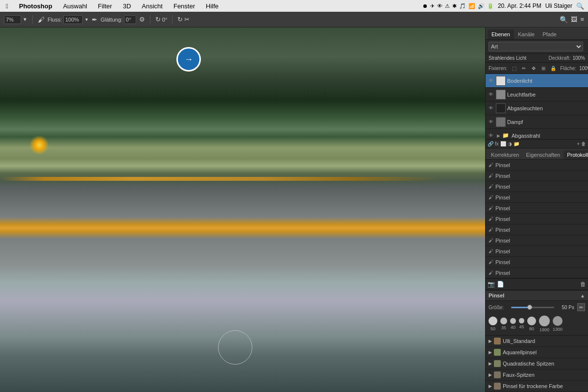 The height and width of the screenshot is (392, 588). What do you see at coordinates (559, 6) in the screenshot?
I see `username: Uli Staiger` at bounding box center [559, 6].